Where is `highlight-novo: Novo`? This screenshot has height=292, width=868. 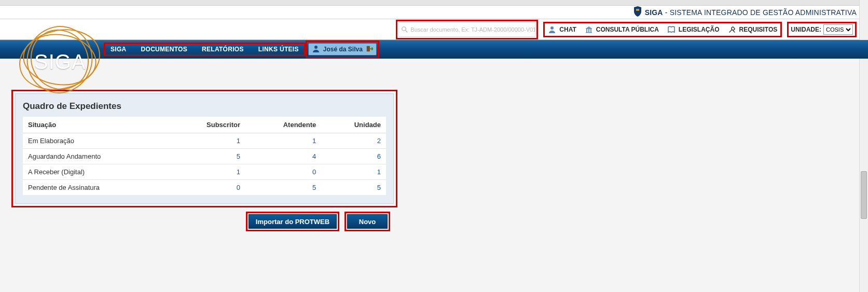 highlight-novo: Novo is located at coordinates (367, 221).